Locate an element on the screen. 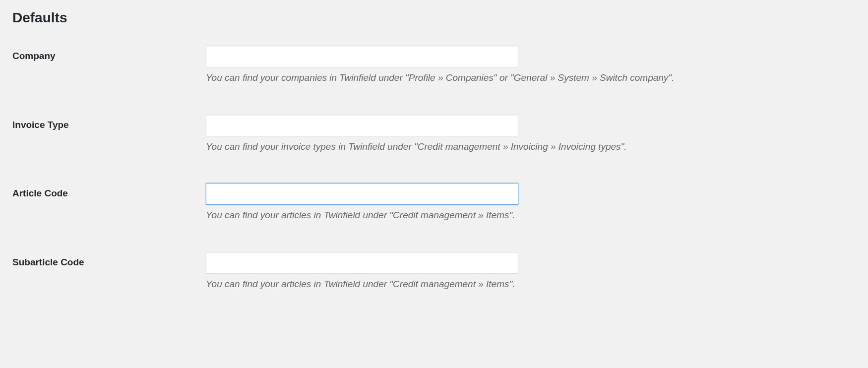 The width and height of the screenshot is (868, 368). form-row-invoice-type: Invoice Type You can find your invoice t… is located at coordinates (434, 134).